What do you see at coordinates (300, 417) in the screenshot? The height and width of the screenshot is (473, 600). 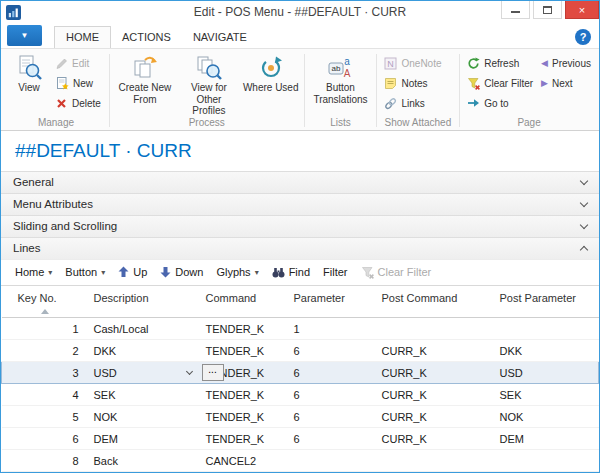 I see `table-row: 5 NOK TENDER_K 6 CURR_K NOK` at bounding box center [300, 417].